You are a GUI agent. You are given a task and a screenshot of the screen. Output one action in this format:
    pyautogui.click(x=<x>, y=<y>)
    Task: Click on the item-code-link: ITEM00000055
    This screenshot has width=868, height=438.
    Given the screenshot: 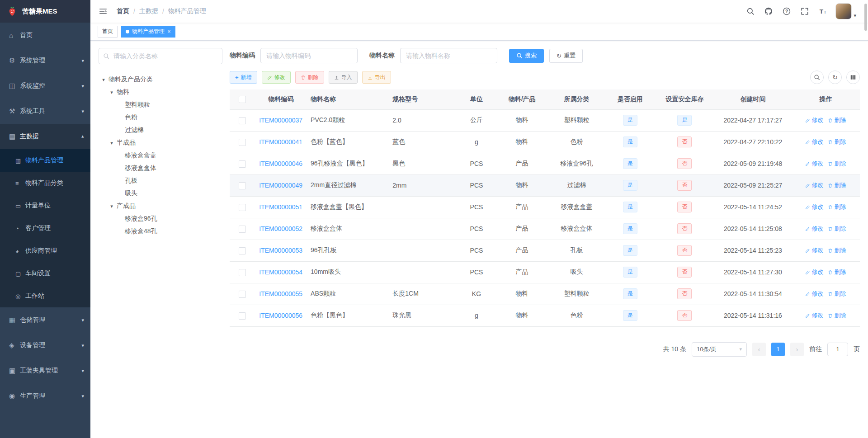 What is the action you would take?
    pyautogui.click(x=281, y=294)
    